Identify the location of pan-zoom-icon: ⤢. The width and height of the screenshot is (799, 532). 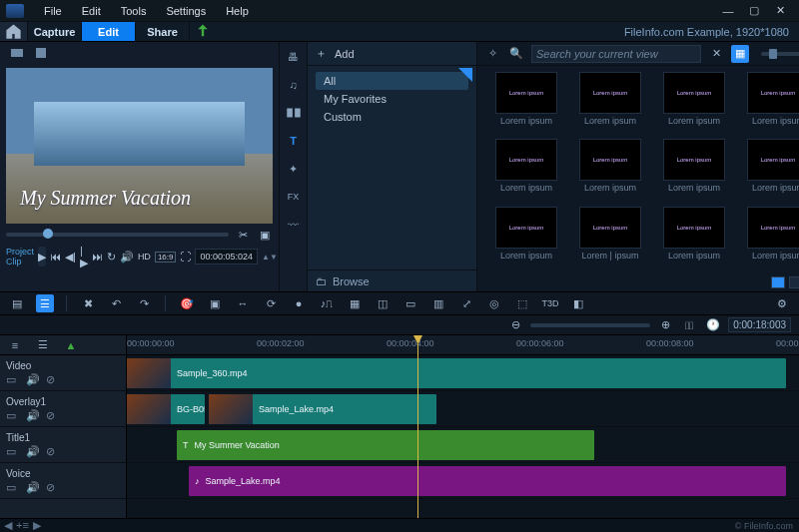
(466, 303).